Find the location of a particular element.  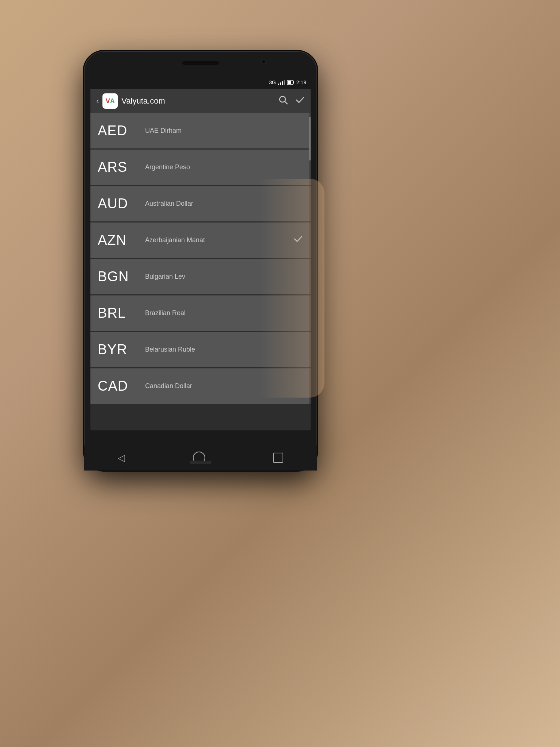

currency-code-azn: AZN is located at coordinates (121, 240).